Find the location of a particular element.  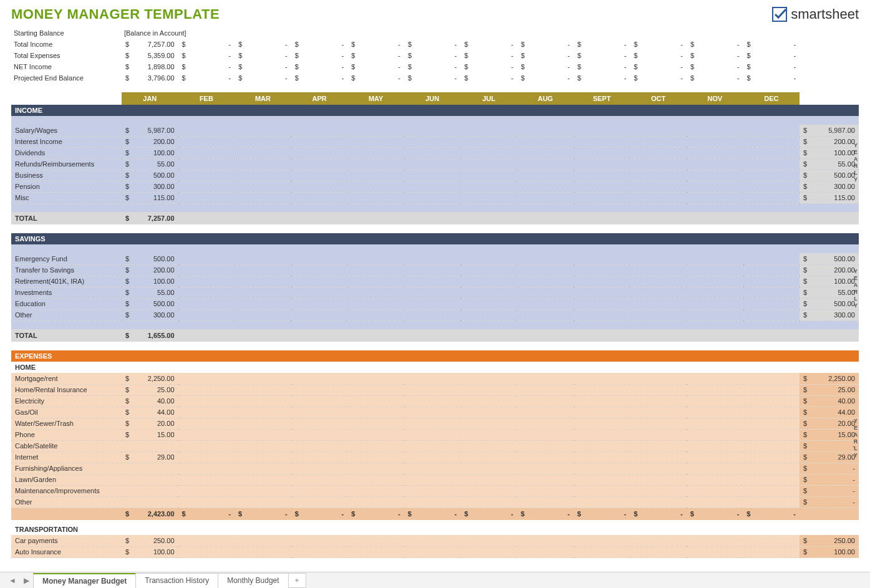

summary-cell: $5,359.00 is located at coordinates (150, 55).